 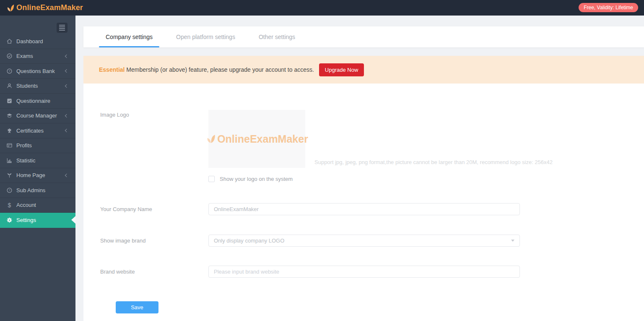 I want to click on logo-preview: OnlineExamMaker, so click(x=257, y=139).